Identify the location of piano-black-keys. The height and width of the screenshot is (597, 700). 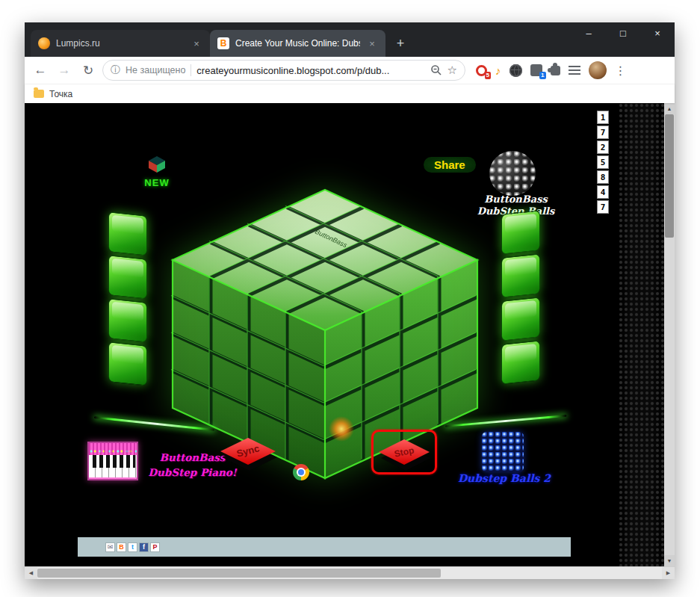
(114, 462).